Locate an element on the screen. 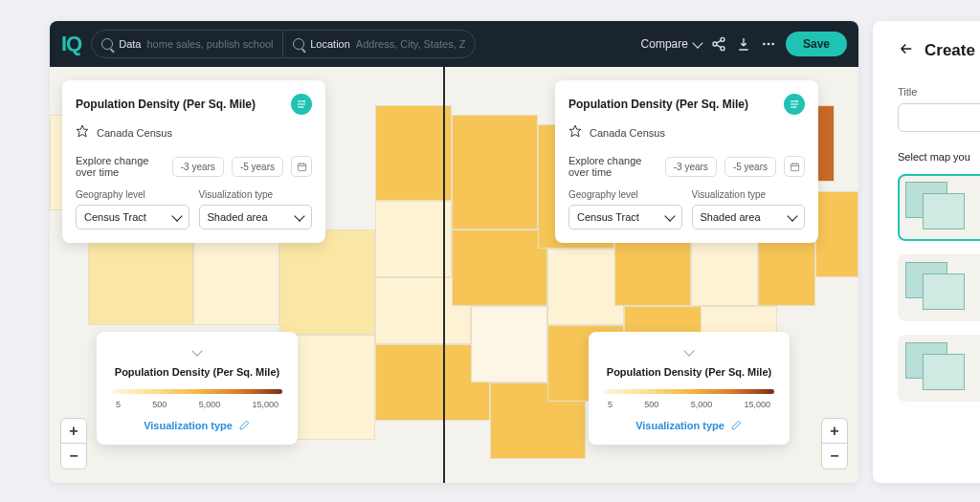  logo: IQ is located at coordinates (71, 44).